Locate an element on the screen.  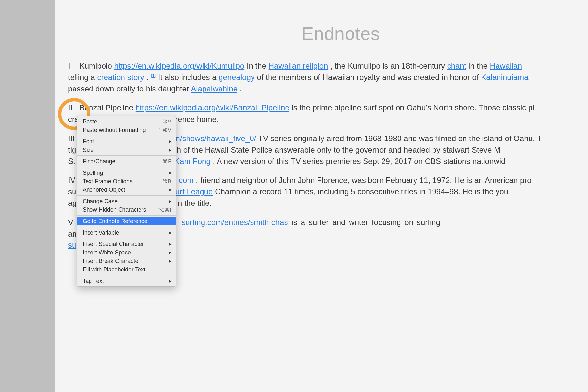
endnote-number: II is located at coordinates (73, 108).